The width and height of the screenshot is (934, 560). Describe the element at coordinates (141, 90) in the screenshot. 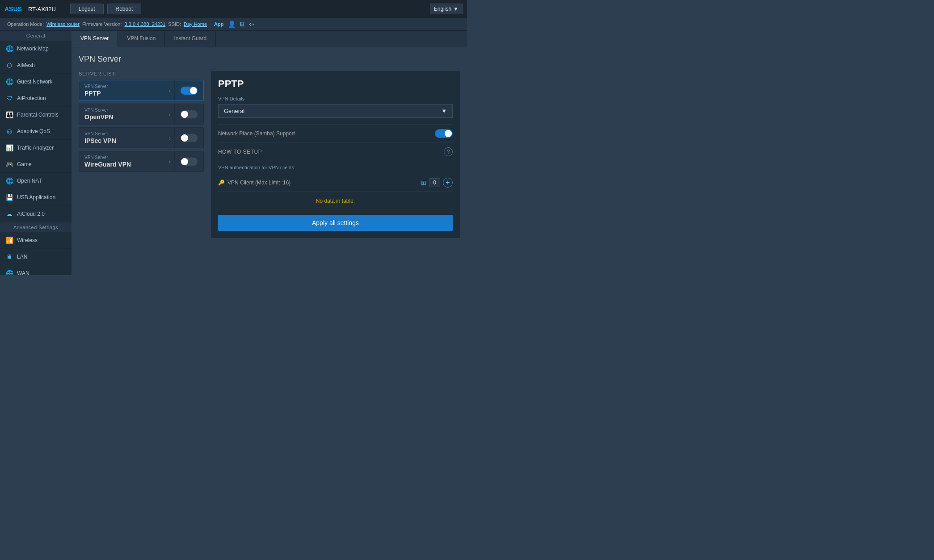

I see `vpn-server-item-pptp: VPN Server PPTP ›` at that location.